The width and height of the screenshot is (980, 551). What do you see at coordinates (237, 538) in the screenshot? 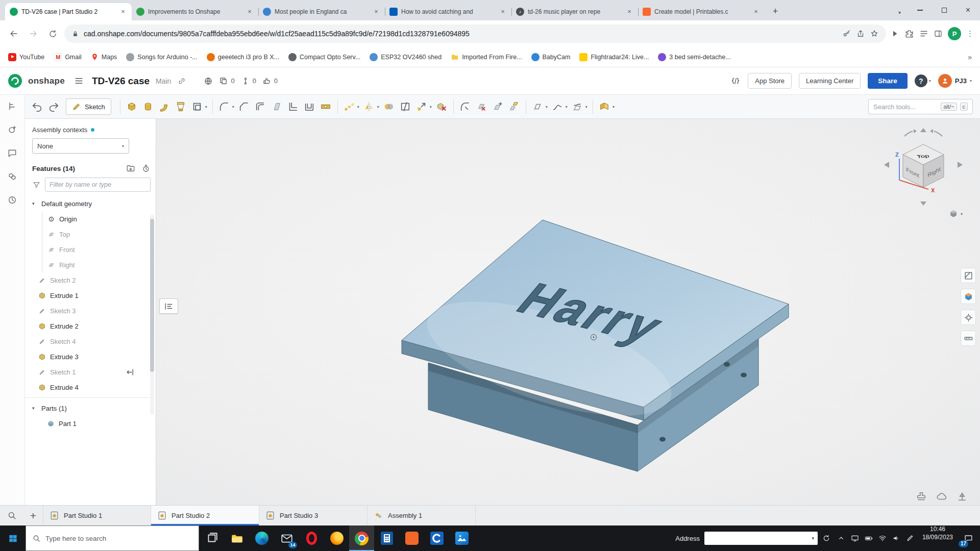
I see `file-explorer-icon` at bounding box center [237, 538].